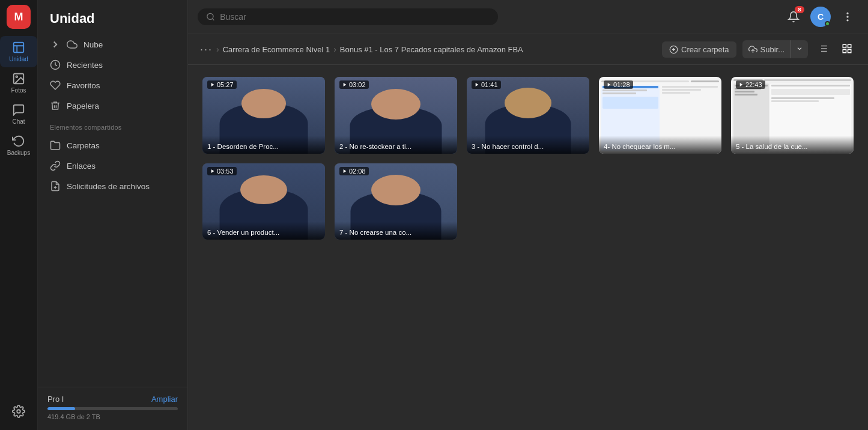 The height and width of the screenshot is (430, 868). Describe the element at coordinates (264, 145) in the screenshot. I see `video-label-1: 1 - Desorden de Proc...` at that location.